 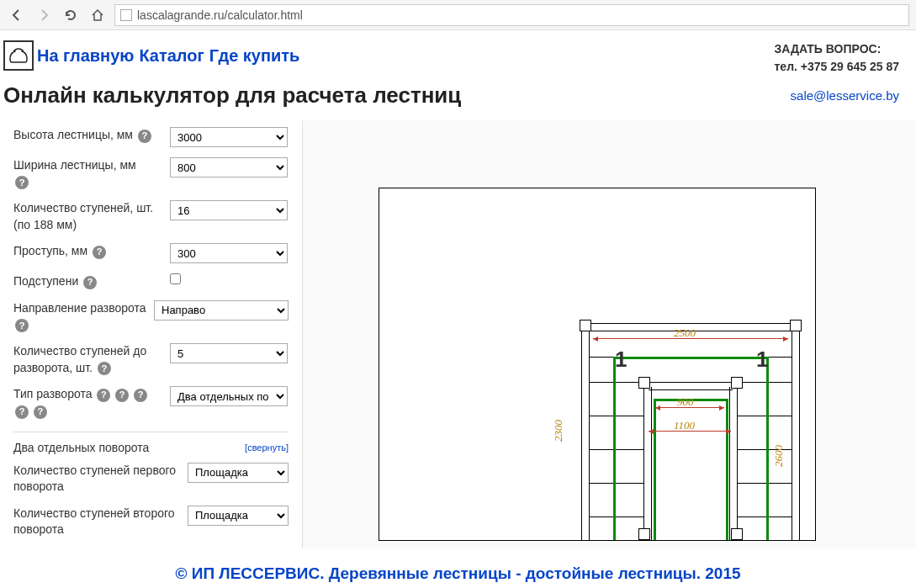 I want to click on before-turn-select: 5, so click(x=229, y=353).